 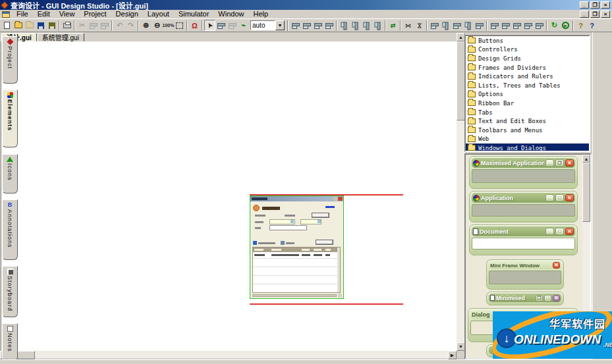 What do you see at coordinates (209, 25) in the screenshot?
I see `pointer-tool-button: ➤` at bounding box center [209, 25].